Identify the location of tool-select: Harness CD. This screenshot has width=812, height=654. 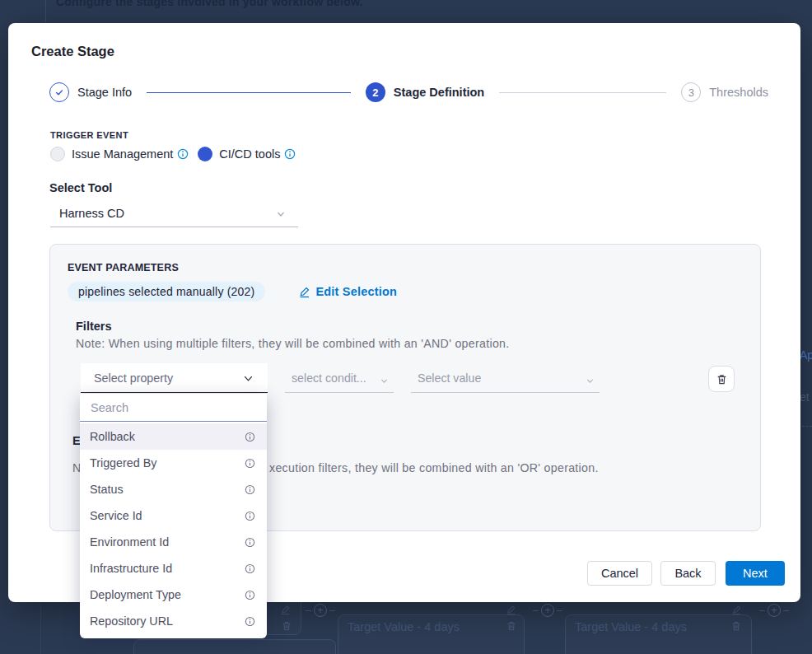
(175, 214).